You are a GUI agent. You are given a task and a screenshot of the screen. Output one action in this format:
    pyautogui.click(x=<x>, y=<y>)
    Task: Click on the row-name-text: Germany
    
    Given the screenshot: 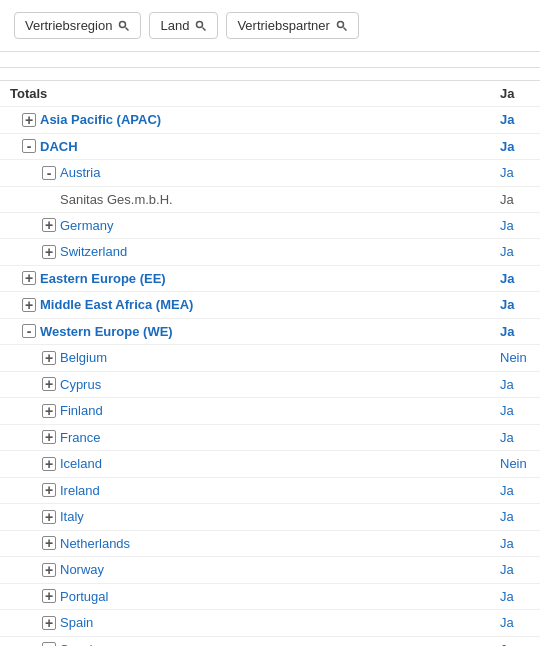 What is the action you would take?
    pyautogui.click(x=86, y=226)
    